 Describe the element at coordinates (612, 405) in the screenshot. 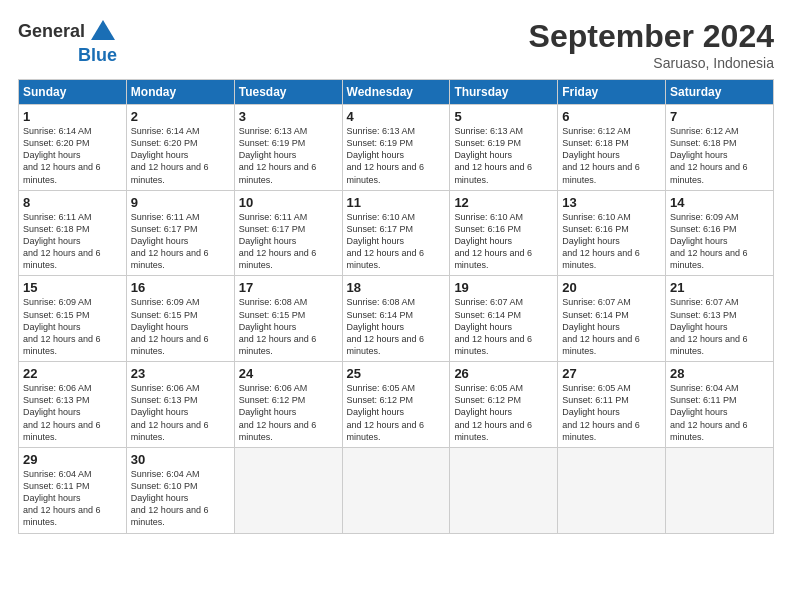

I see `table-row: 27 Sunrise: 6:05 AM Sunset: 6:11 PM Dayl…` at that location.